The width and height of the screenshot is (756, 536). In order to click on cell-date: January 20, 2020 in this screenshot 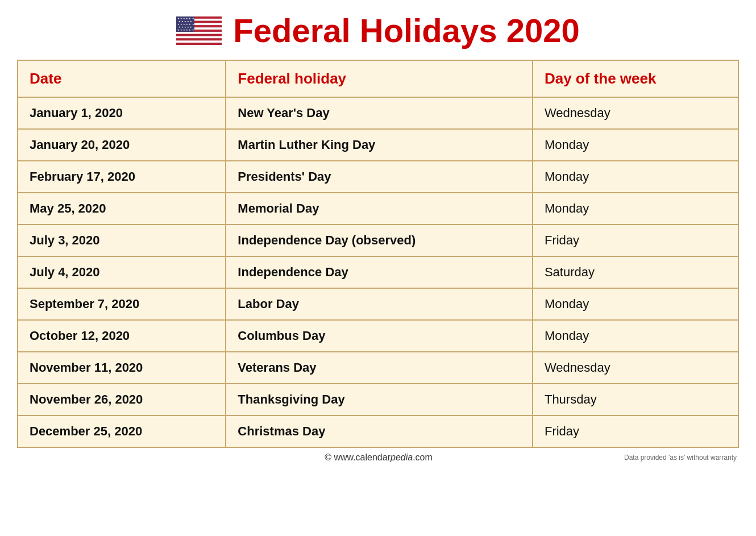, I will do `click(122, 145)`.